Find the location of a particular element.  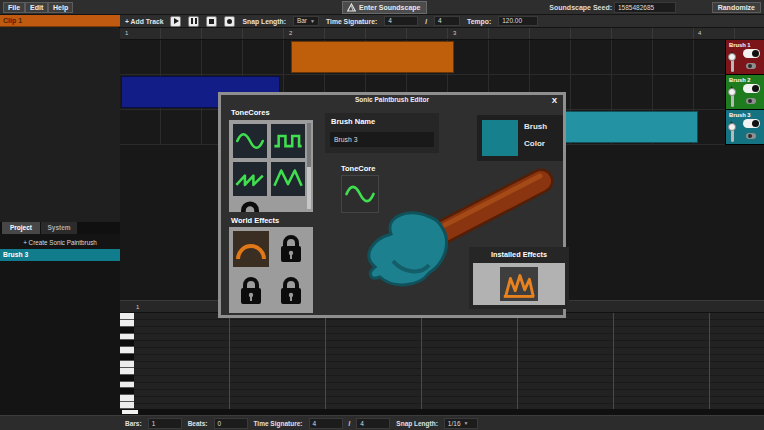

menu-help: Help is located at coordinates (60, 8).